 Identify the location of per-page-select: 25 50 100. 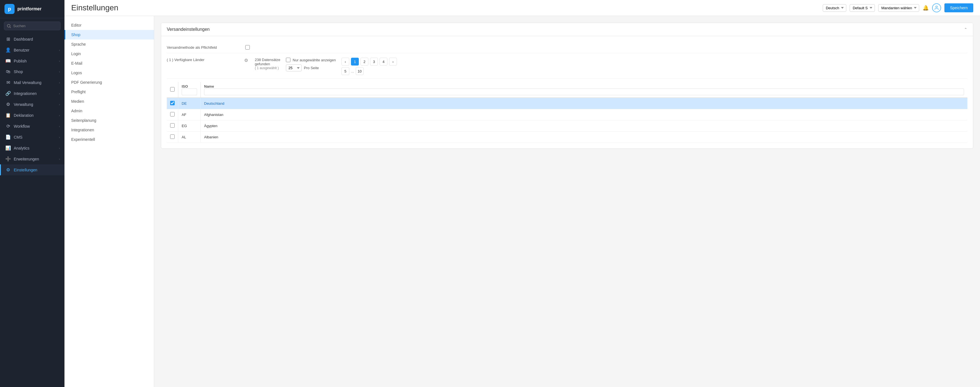
(294, 68).